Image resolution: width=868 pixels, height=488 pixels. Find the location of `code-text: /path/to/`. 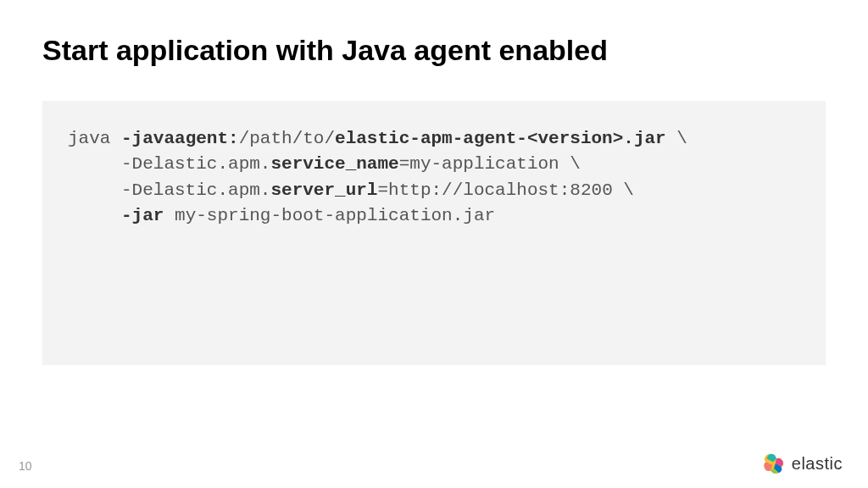

code-text: /path/to/ is located at coordinates (287, 139).